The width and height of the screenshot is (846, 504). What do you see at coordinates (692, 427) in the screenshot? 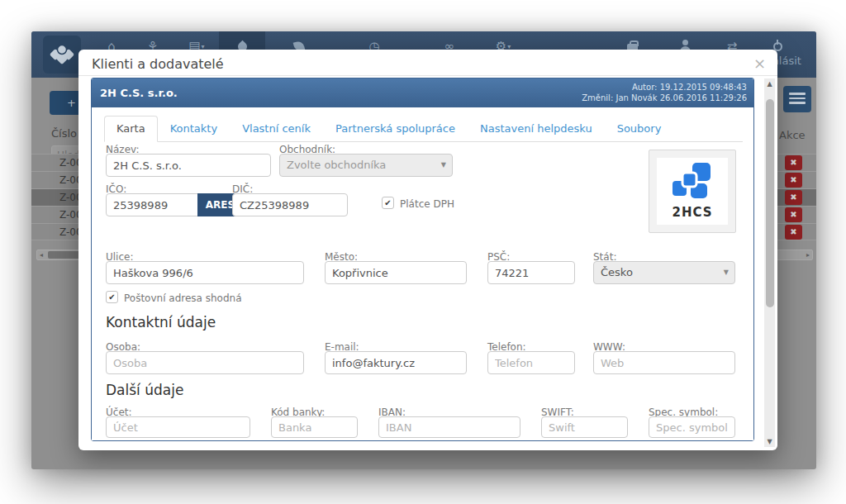
I see `spec-symbol-field` at bounding box center [692, 427].